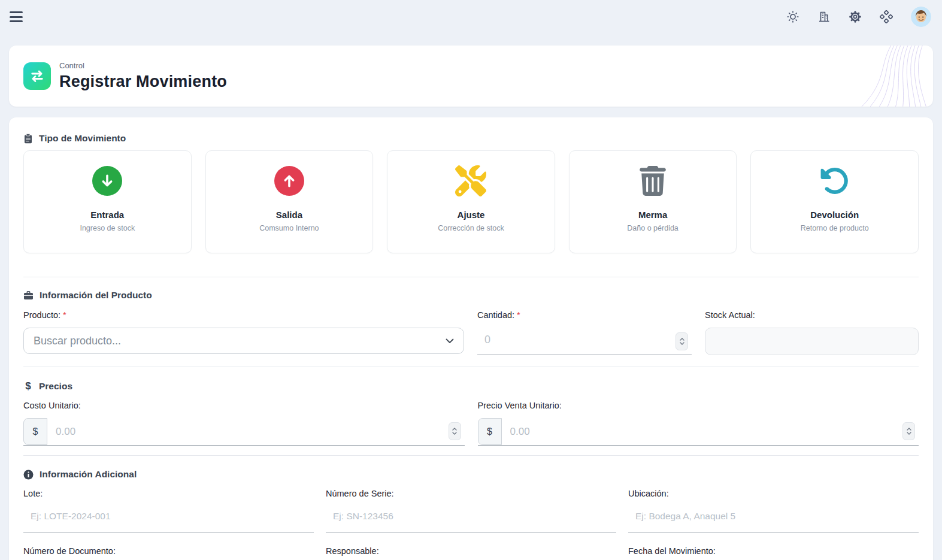 This screenshot has width=942, height=560. I want to click on movement-type-label: Ajuste, so click(471, 214).